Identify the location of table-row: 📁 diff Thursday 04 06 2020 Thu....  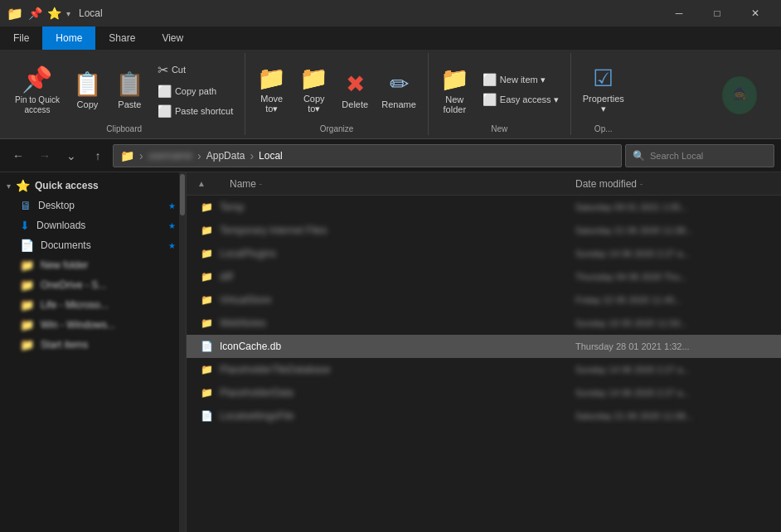
(484, 277).